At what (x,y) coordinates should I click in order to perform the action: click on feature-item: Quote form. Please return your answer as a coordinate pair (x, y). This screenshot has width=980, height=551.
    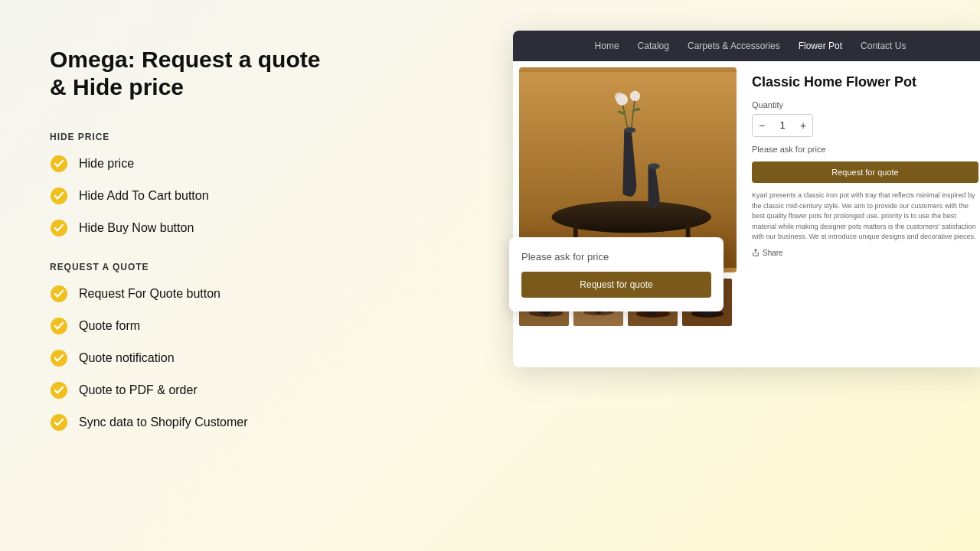
    Looking at the image, I should click on (191, 326).